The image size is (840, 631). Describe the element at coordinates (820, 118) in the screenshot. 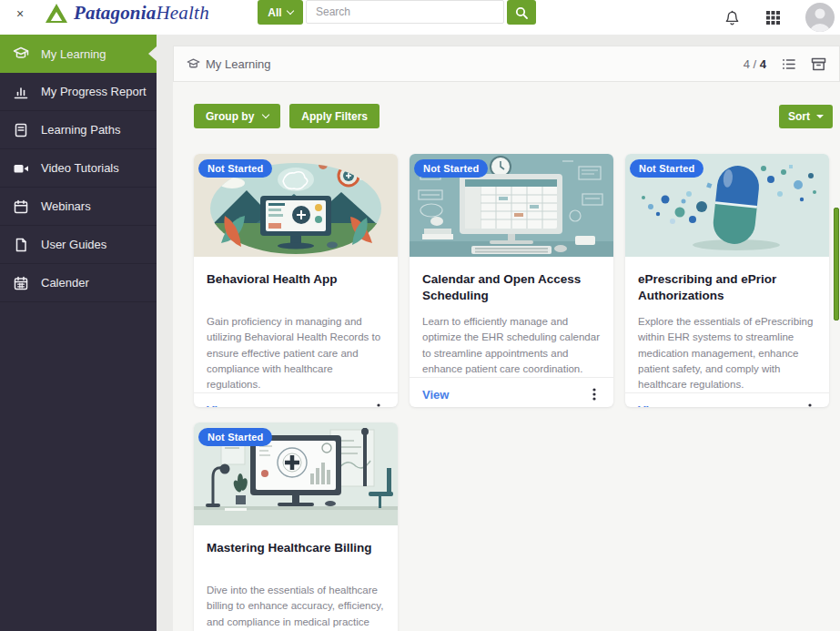

I see `caret-down-icon` at that location.